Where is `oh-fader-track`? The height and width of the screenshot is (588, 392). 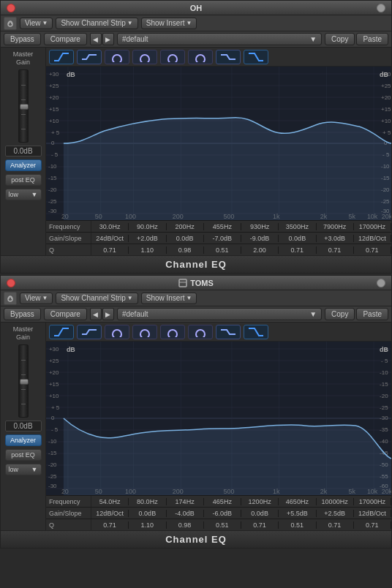
oh-fader-track is located at coordinates (23, 106).